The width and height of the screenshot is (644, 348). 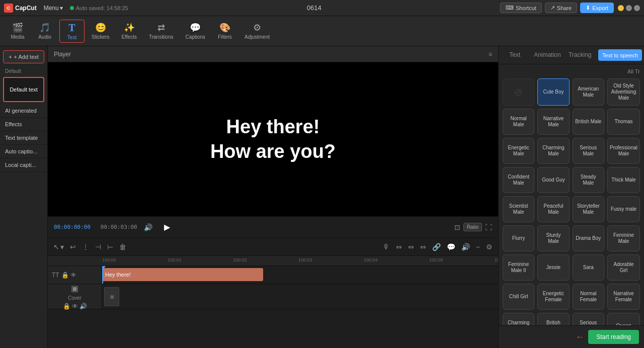 What do you see at coordinates (518, 297) in the screenshot?
I see `voice-chill-girl: Chill Girl` at bounding box center [518, 297].